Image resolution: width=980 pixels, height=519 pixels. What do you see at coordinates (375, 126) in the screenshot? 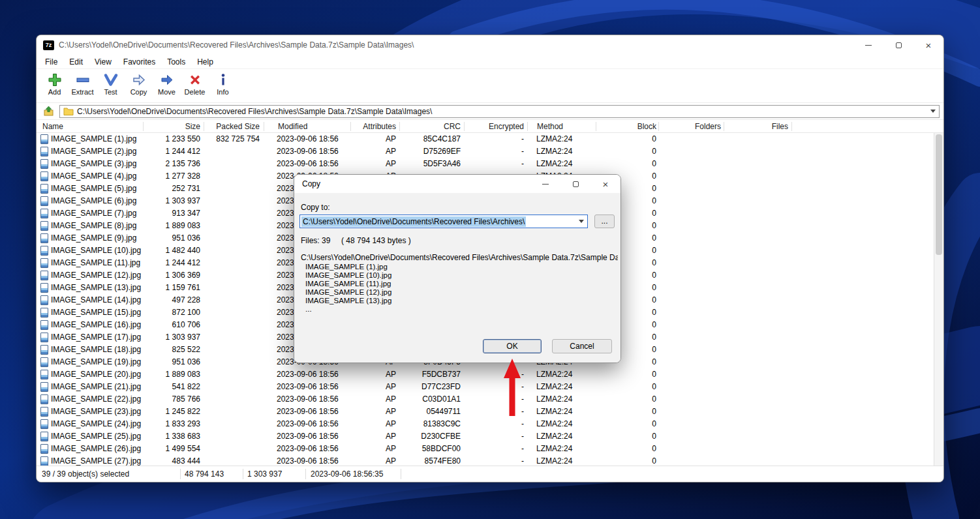
I see `header-attributes: Attributes` at bounding box center [375, 126].